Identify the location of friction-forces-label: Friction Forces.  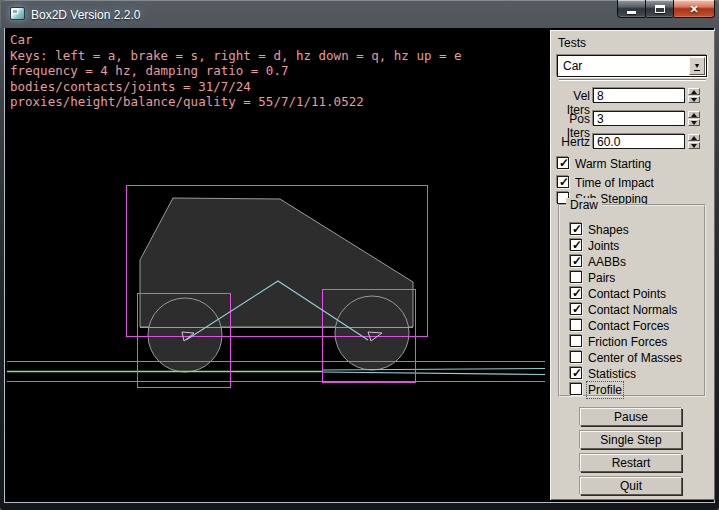
(628, 342).